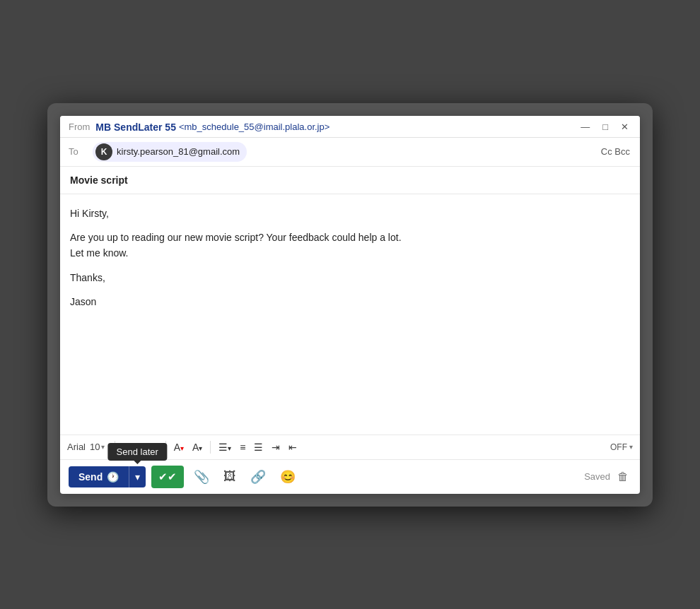  What do you see at coordinates (230, 476) in the screenshot?
I see `image-button: 🖼` at bounding box center [230, 476].